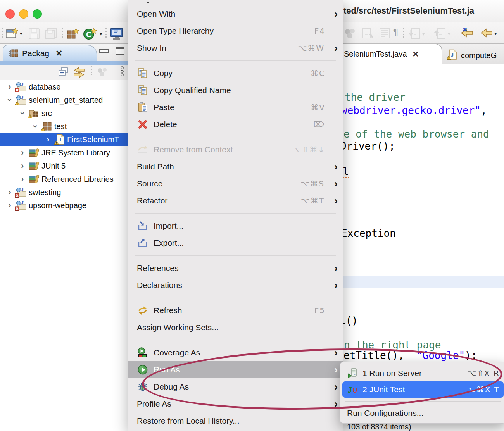 This screenshot has width=504, height=431. What do you see at coordinates (422, 373) in the screenshot?
I see `menu-item-1-run-on-server: 1 Run on Server⌥⇧X R` at bounding box center [422, 373].